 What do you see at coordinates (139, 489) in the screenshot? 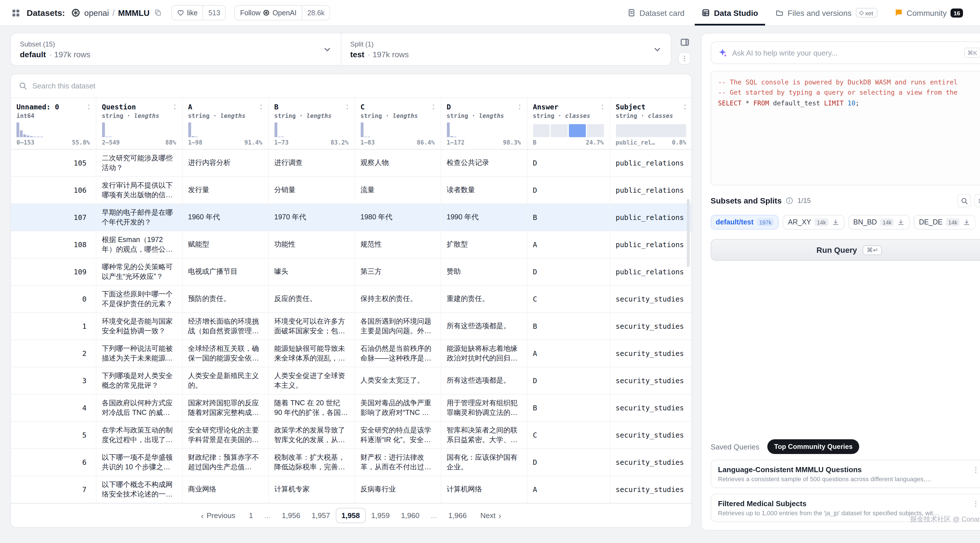
I see `cell-question: 以下哪个概念不构成网络安全技术论述的一部分？` at bounding box center [139, 489].